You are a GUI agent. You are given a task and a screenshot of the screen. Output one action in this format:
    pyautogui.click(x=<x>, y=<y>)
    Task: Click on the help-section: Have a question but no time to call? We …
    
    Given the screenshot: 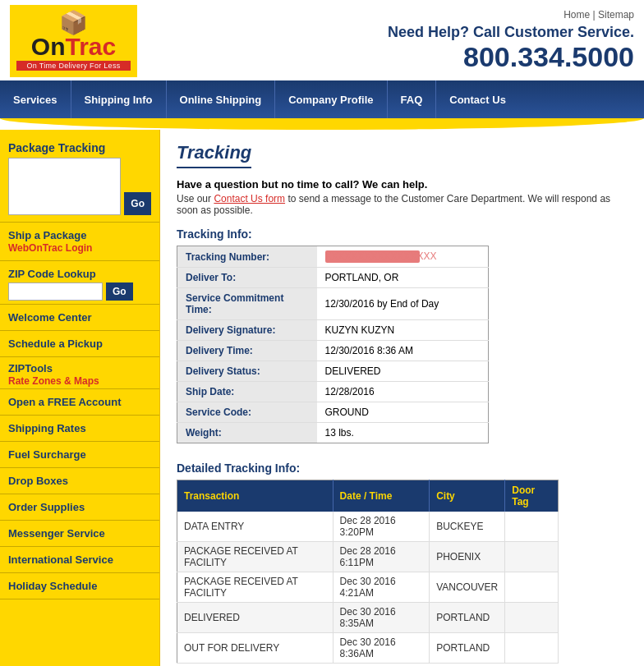 What is the action you would take?
    pyautogui.click(x=402, y=197)
    